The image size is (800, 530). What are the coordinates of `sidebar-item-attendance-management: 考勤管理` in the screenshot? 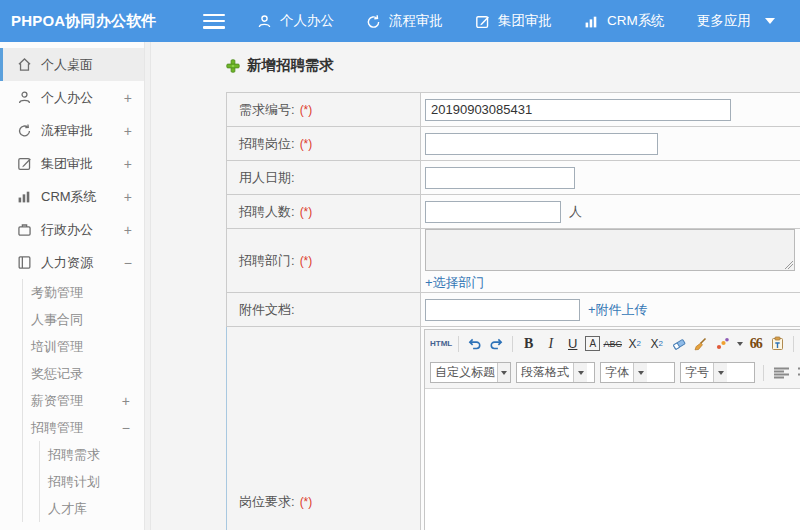 It's located at (84, 292).